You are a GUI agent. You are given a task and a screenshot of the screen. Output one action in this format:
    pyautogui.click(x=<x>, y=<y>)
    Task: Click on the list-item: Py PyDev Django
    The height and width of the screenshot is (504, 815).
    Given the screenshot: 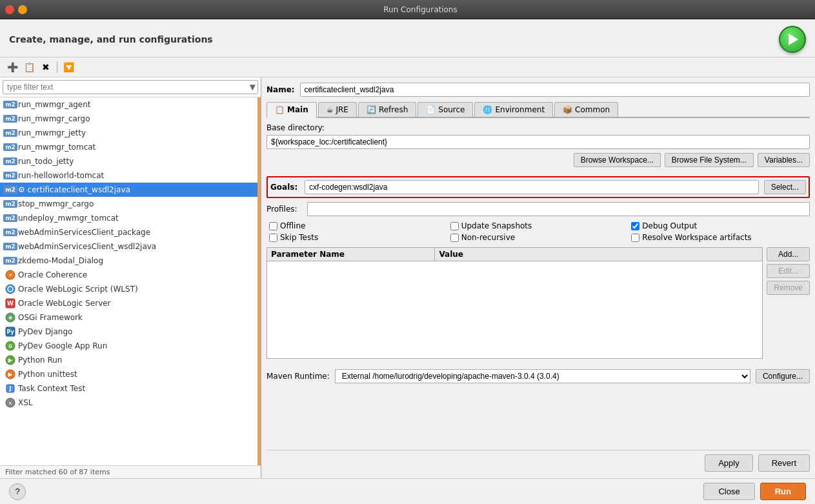 What is the action you would take?
    pyautogui.click(x=130, y=332)
    